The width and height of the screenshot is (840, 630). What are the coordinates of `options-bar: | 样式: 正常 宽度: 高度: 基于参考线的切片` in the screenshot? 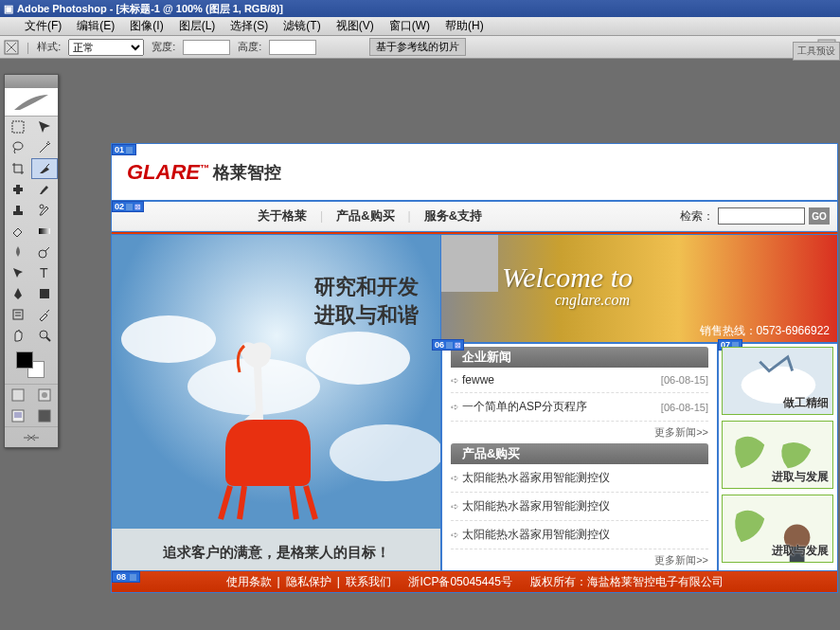 It's located at (420, 47).